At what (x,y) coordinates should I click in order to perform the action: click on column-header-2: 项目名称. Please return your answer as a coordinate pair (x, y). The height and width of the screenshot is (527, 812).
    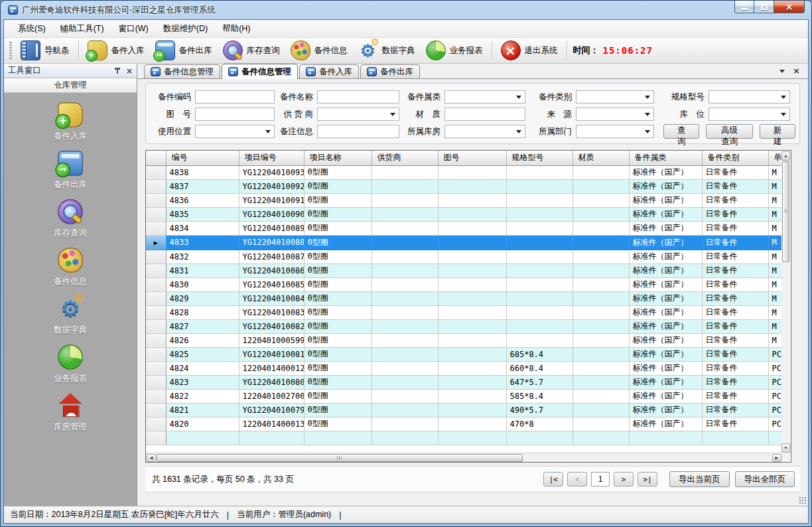
    Looking at the image, I should click on (338, 158).